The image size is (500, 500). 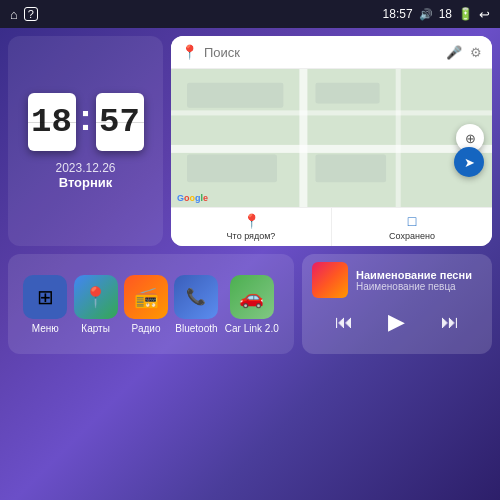 What do you see at coordinates (14, 14) in the screenshot?
I see `home-icon: ⌂` at bounding box center [14, 14].